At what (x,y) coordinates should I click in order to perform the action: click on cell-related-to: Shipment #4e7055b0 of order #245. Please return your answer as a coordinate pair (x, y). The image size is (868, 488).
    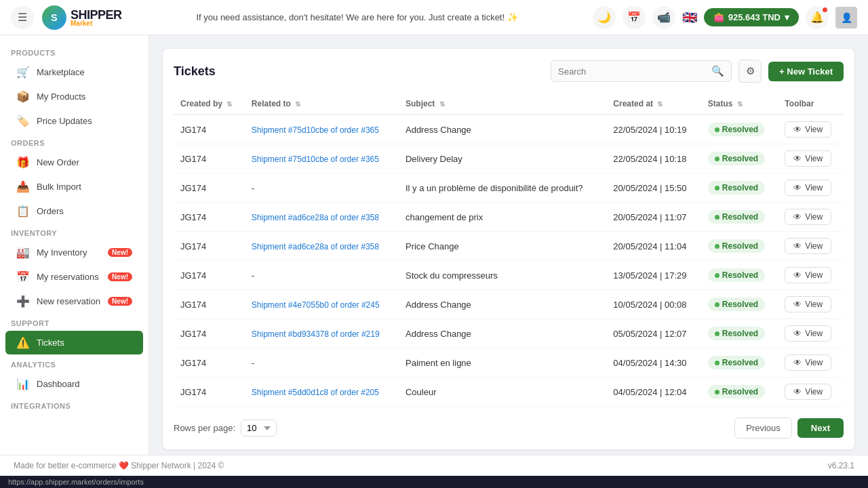
    Looking at the image, I should click on (321, 305).